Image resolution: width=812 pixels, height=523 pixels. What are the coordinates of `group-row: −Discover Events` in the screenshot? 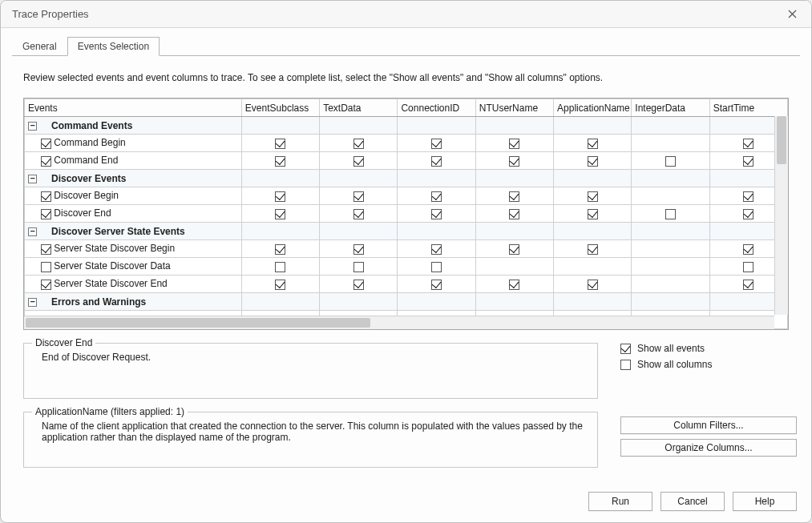 It's located at (406, 179).